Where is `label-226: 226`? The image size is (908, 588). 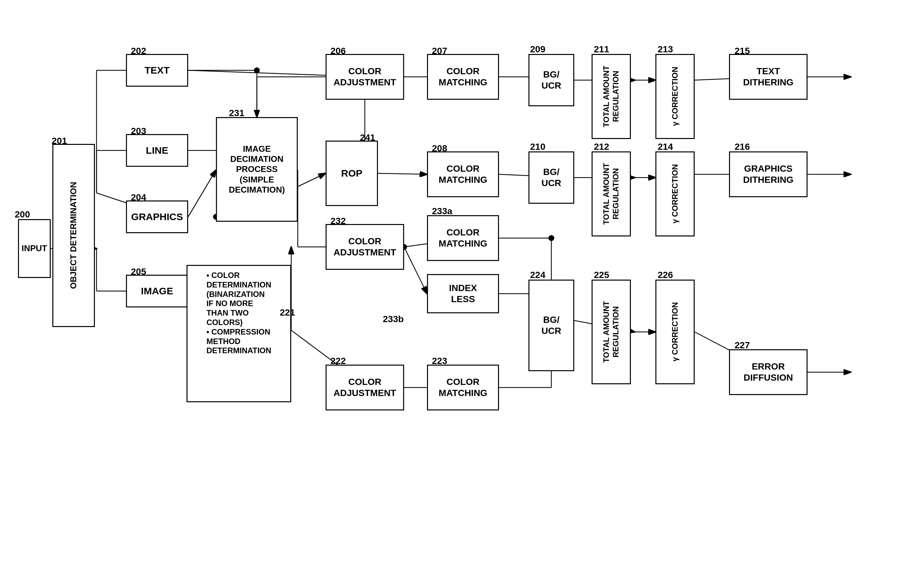 label-226: 226 is located at coordinates (665, 275).